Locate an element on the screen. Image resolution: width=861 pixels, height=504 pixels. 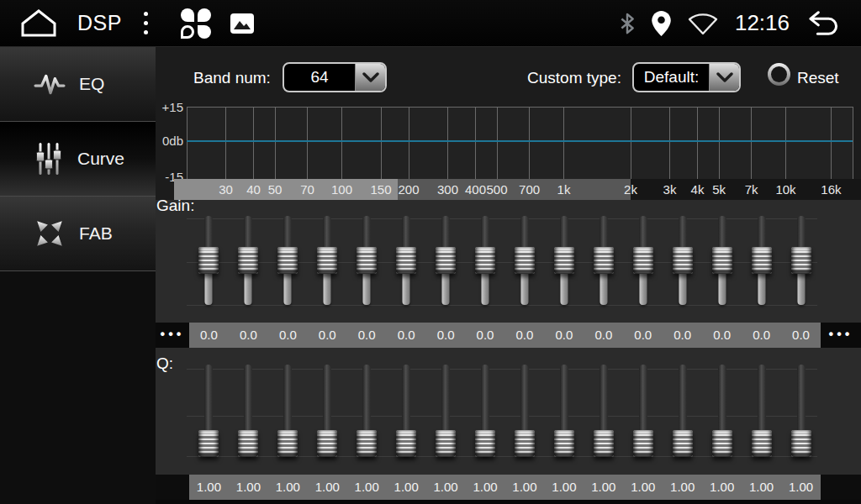
frequency-axis: 304050701001502003004005007001k2k3k4k5k7… is located at coordinates (518, 190).